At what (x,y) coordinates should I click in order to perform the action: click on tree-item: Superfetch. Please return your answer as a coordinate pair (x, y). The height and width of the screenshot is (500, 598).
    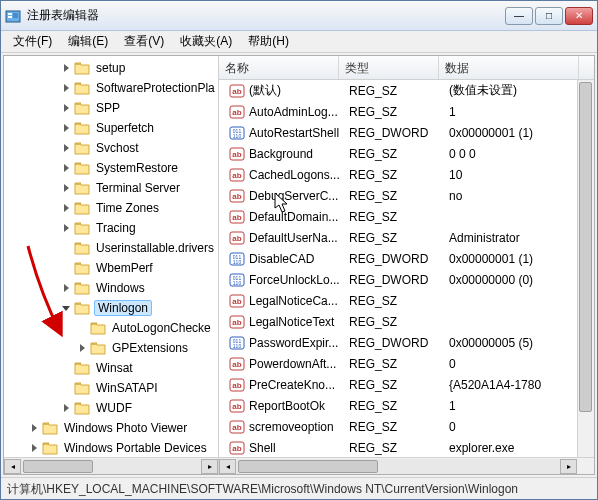
    Looking at the image, I should click on (111, 128).